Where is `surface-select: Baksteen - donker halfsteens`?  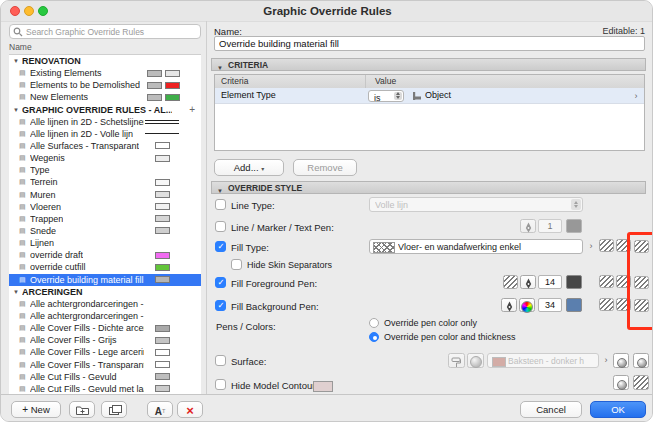 surface-select: Baksteen - donker halfsteens is located at coordinates (543, 360).